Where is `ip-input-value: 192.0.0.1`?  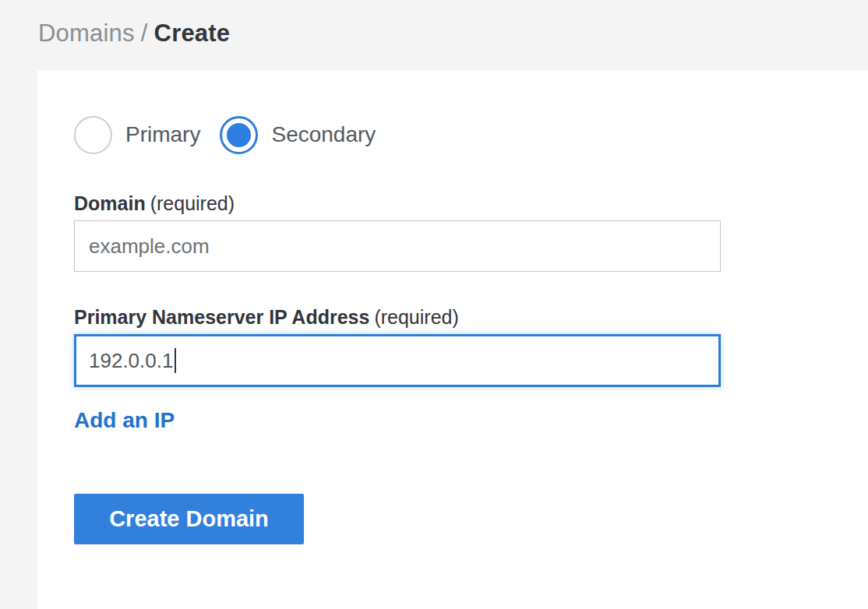 ip-input-value: 192.0.0.1 is located at coordinates (131, 361).